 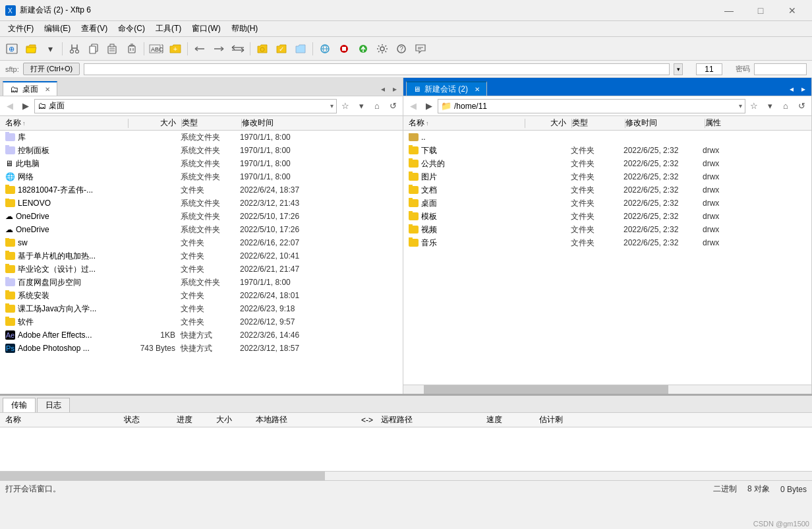 What do you see at coordinates (608, 177) in the screenshot?
I see `right-file-row: 图片 文件夹 2022/6/25, 2:32 drwx` at bounding box center [608, 177].